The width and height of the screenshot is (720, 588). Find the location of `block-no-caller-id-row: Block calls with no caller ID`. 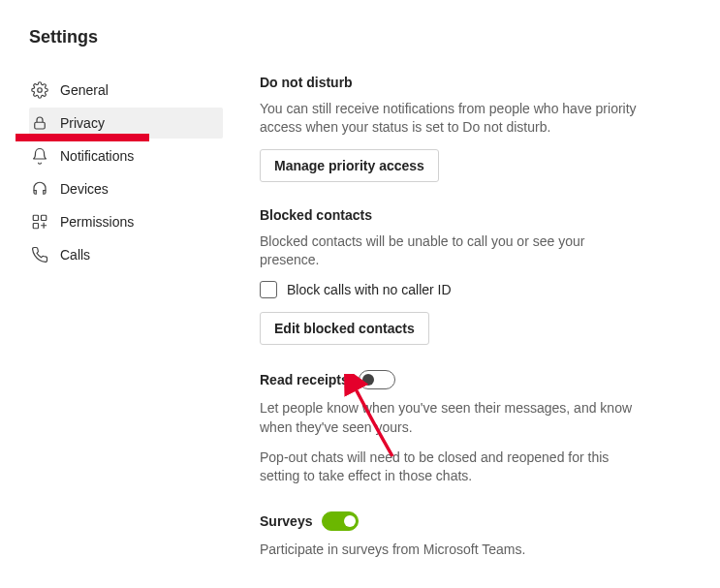

block-no-caller-id-row: Block calls with no caller ID is located at coordinates (450, 290).